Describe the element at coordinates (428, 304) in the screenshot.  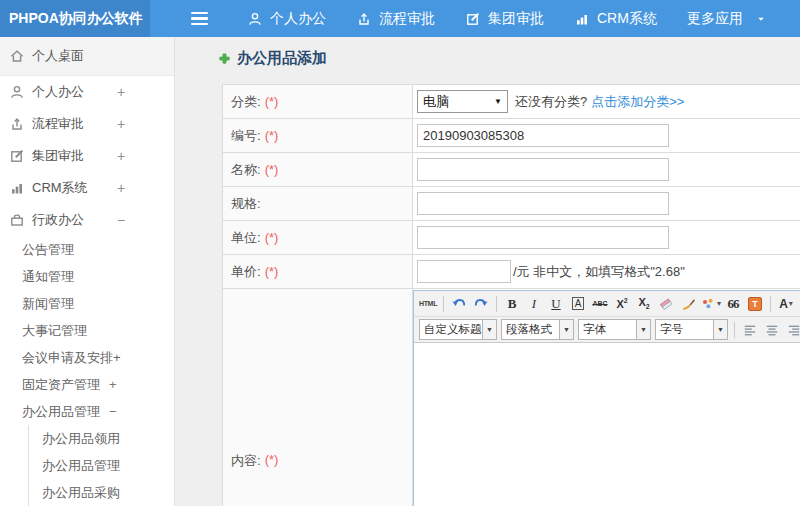
I see `source-code-button: HTML` at that location.